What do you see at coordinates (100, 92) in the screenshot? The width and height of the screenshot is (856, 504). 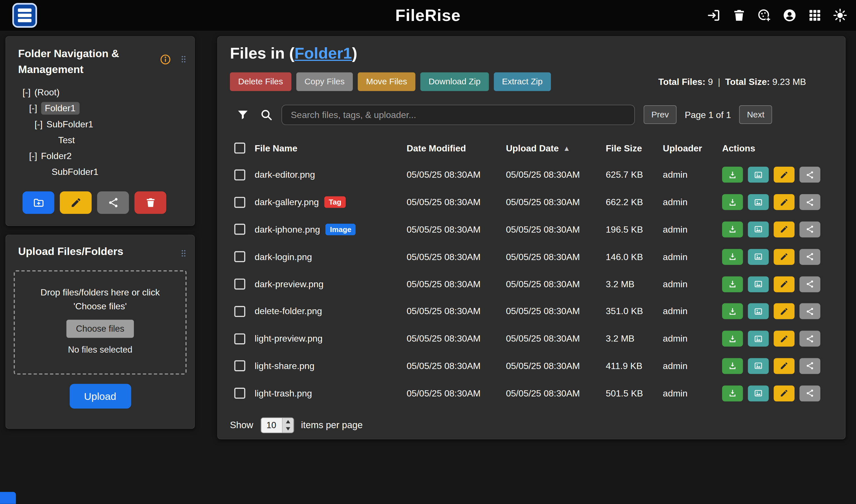 I see `tree-item-root: [-] (Root)` at bounding box center [100, 92].